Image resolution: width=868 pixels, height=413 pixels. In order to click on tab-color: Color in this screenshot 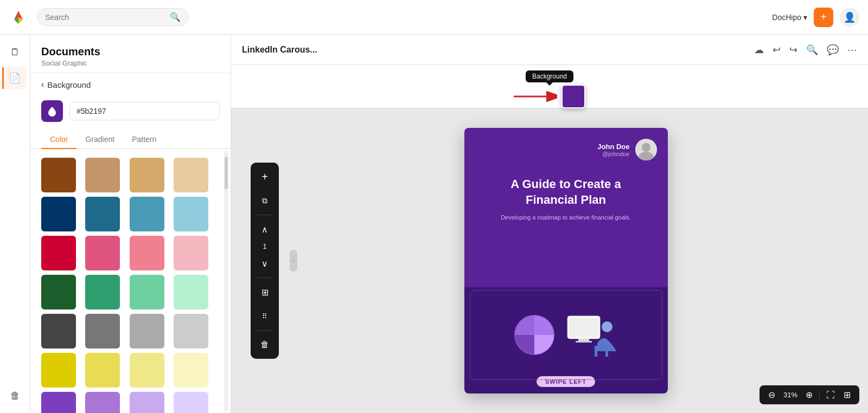, I will do `click(59, 140)`.